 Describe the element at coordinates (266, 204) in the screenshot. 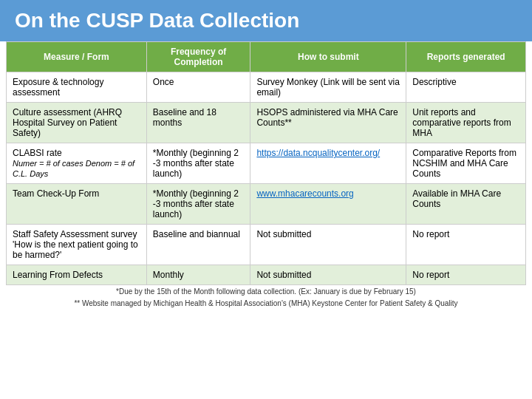

I see `table-row: Team Check-Up Form*Monthly (beginning 2 …` at that location.